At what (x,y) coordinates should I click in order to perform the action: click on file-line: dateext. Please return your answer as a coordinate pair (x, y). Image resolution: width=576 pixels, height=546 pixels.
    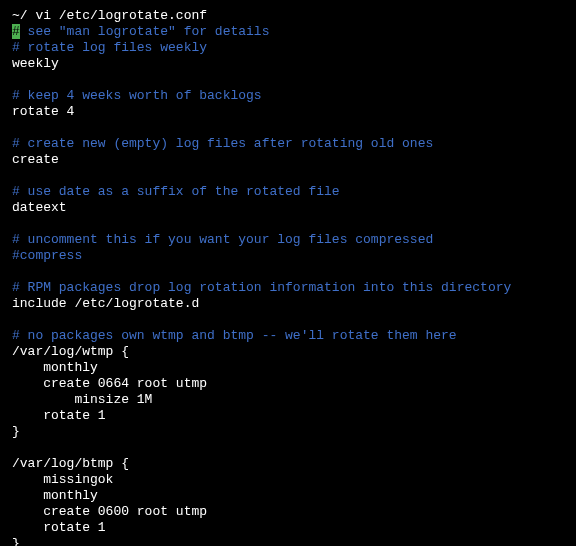
    Looking at the image, I should click on (288, 208).